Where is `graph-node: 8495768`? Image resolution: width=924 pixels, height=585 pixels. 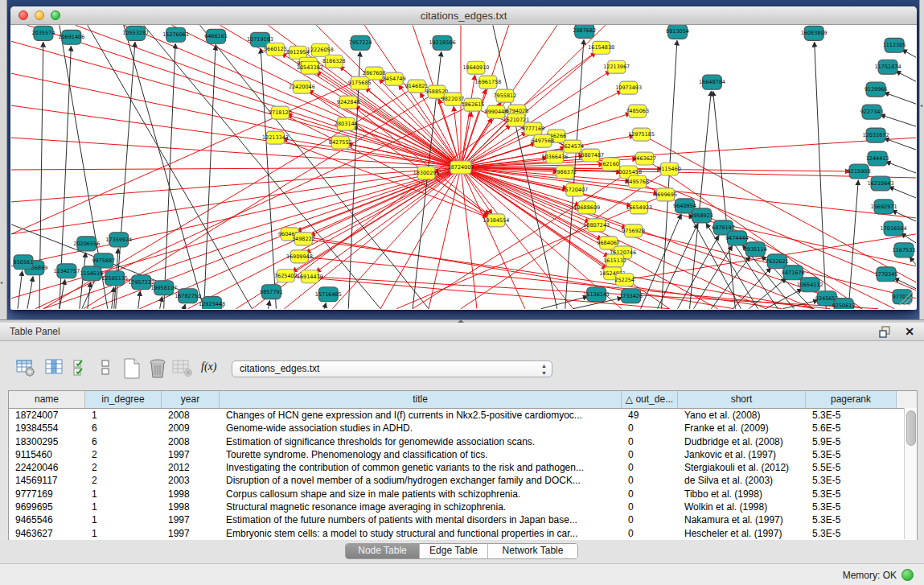 graph-node: 8495768 is located at coordinates (637, 182).